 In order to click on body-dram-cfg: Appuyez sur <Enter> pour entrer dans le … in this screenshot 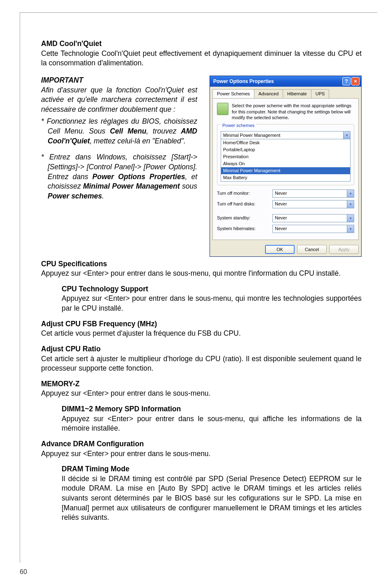, I will do `click(201, 454)`.